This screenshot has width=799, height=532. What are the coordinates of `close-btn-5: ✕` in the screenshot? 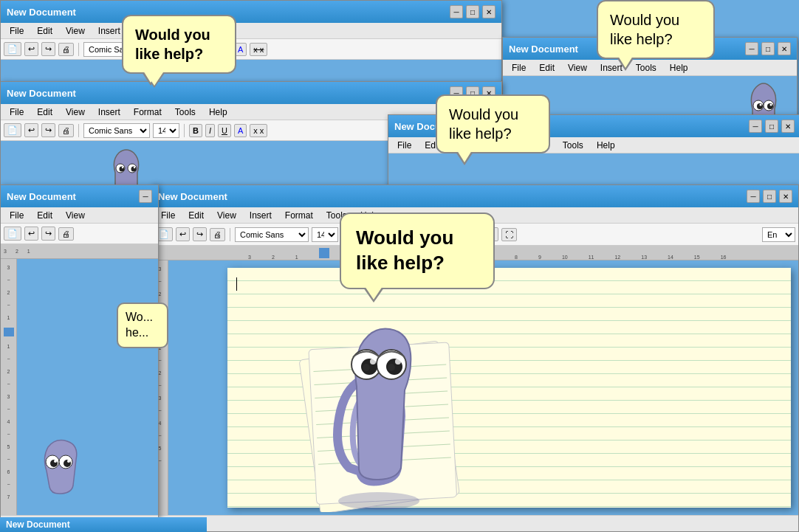 It's located at (786, 196).